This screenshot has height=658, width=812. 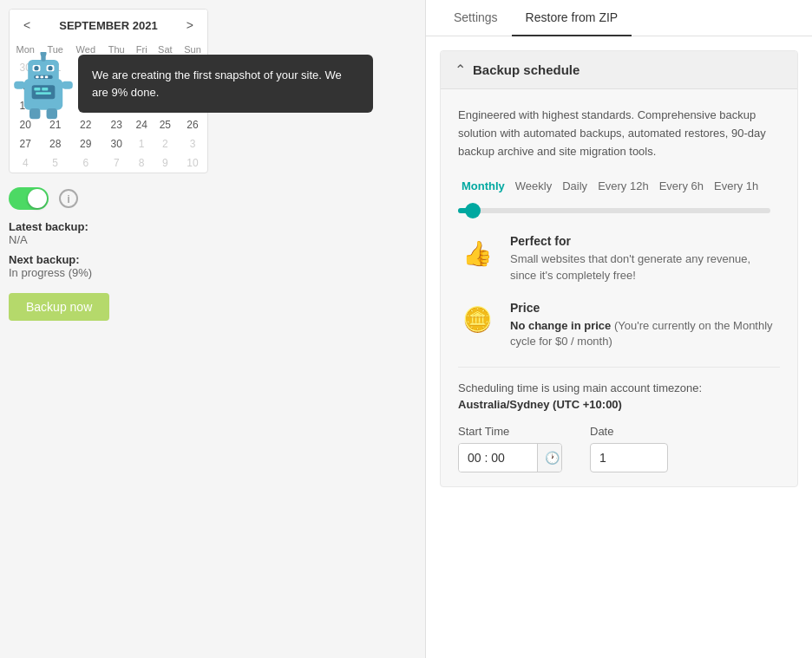 I want to click on freq-tab-every-6h: Every 6h, so click(x=682, y=186).